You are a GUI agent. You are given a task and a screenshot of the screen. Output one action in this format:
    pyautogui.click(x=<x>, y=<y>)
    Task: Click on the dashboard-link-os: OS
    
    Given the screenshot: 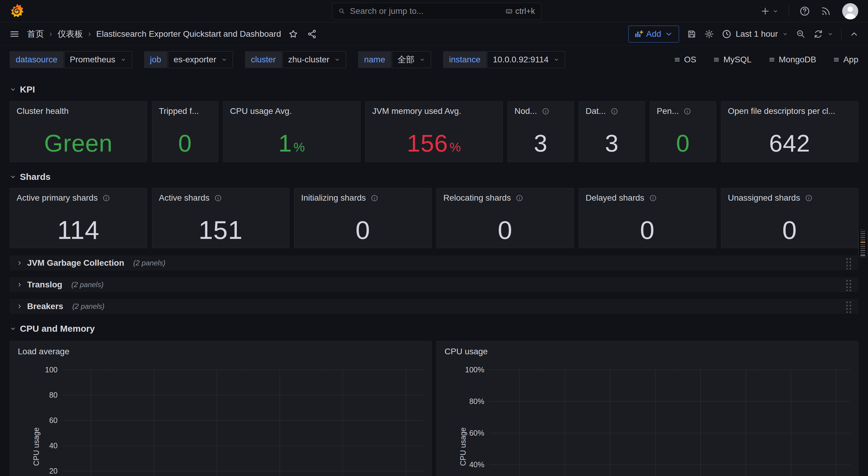 What is the action you would take?
    pyautogui.click(x=685, y=60)
    